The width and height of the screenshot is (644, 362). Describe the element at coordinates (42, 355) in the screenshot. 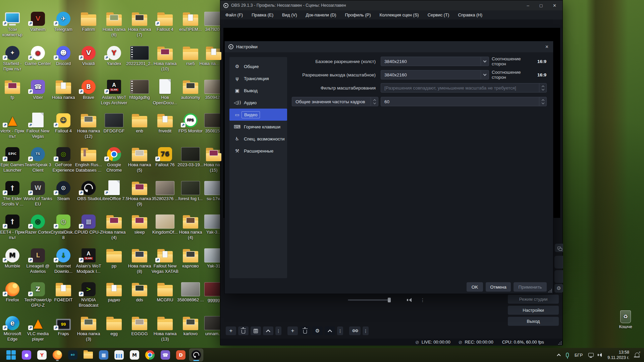

I see `taskbar-yandex-browser: Y` at that location.